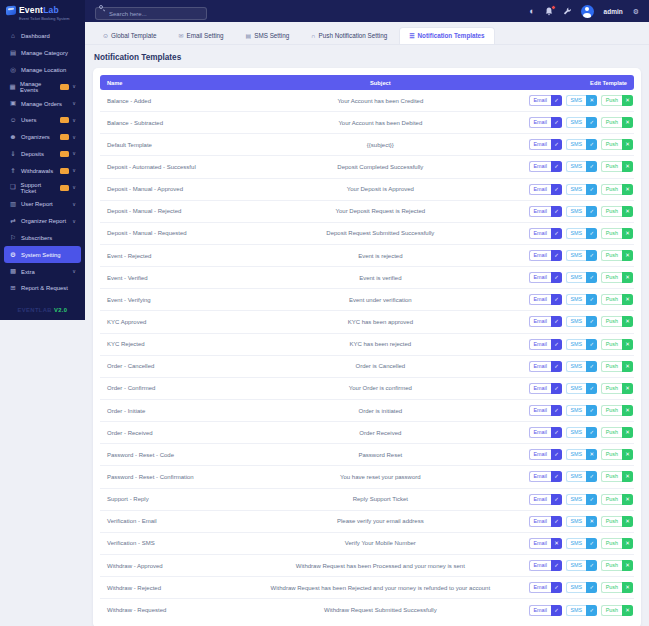 The height and width of the screenshot is (626, 649). What do you see at coordinates (42, 154) in the screenshot?
I see `sidebar-item-deposits: ⇓Deposits∨` at bounding box center [42, 154].